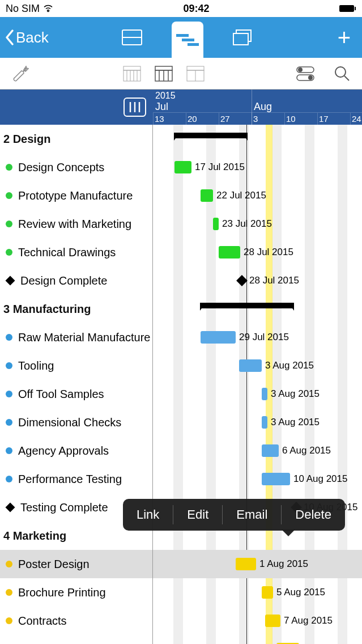 The image size is (362, 644). What do you see at coordinates (181, 167) in the screenshot?
I see `task-row: Design Concepts17 Jul 2015` at bounding box center [181, 167].